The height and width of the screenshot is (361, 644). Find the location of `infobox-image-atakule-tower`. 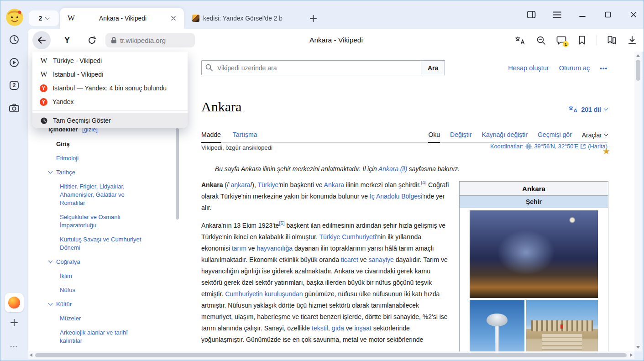

infobox-image-atakule-tower is located at coordinates (497, 326).